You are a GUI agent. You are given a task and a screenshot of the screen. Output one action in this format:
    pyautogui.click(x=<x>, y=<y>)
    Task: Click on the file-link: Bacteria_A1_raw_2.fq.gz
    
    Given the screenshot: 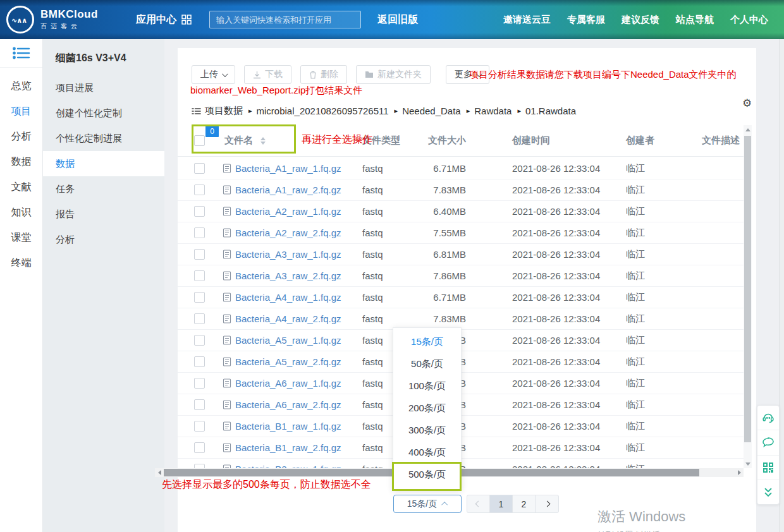 What is the action you would take?
    pyautogui.click(x=290, y=190)
    